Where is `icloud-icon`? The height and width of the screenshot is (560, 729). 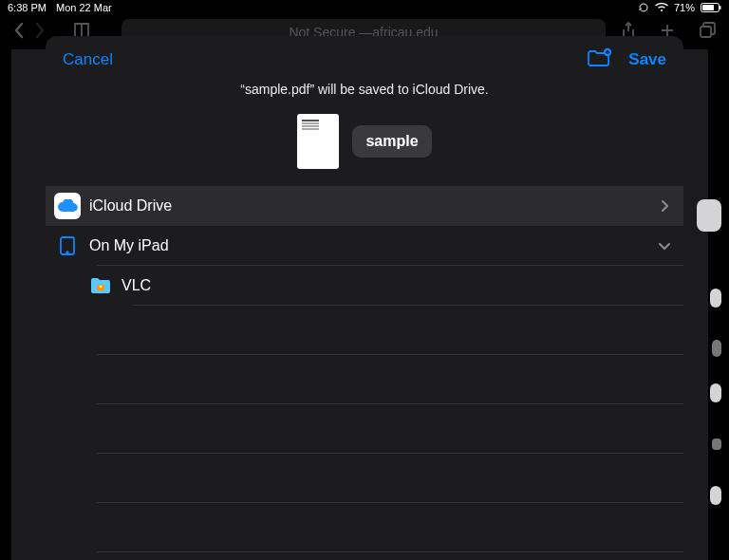
icloud-icon is located at coordinates (67, 206).